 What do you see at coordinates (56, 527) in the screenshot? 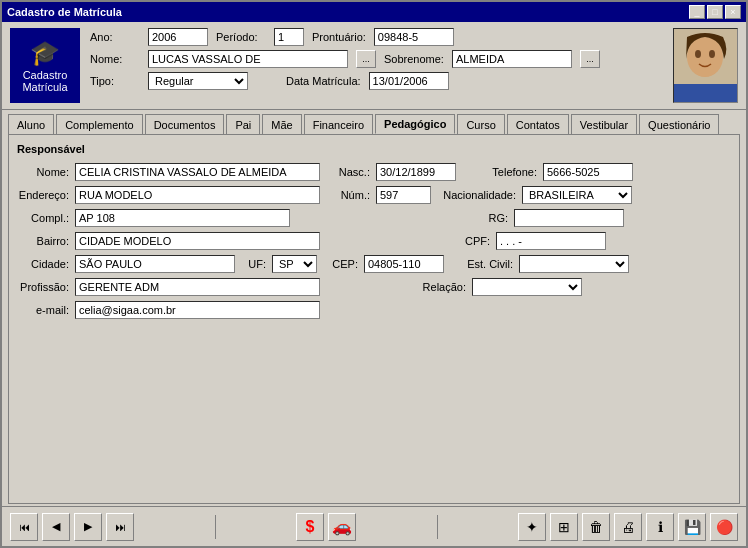
I see `prev-button: ◀` at bounding box center [56, 527].